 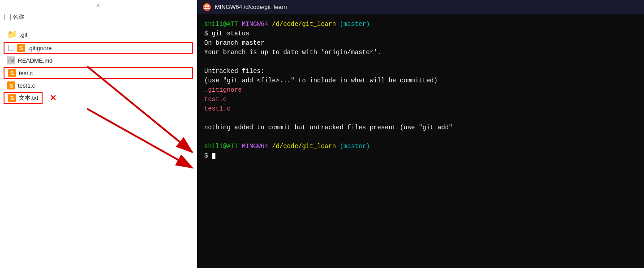 I want to click on prompt2-path: /d/code/git_learn, so click(x=304, y=146).